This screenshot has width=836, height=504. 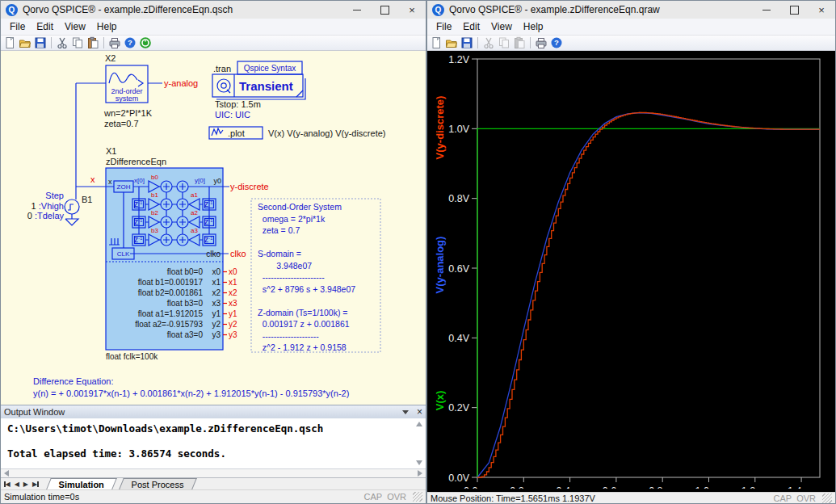 I want to click on x2-param-wn: wn=2*PI*1K, so click(x=128, y=113).